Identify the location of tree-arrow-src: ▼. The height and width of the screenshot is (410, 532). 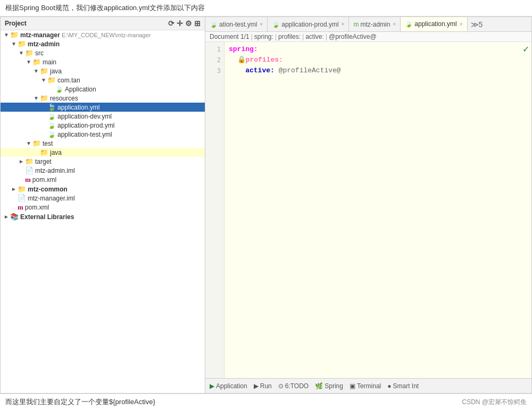
(21, 53).